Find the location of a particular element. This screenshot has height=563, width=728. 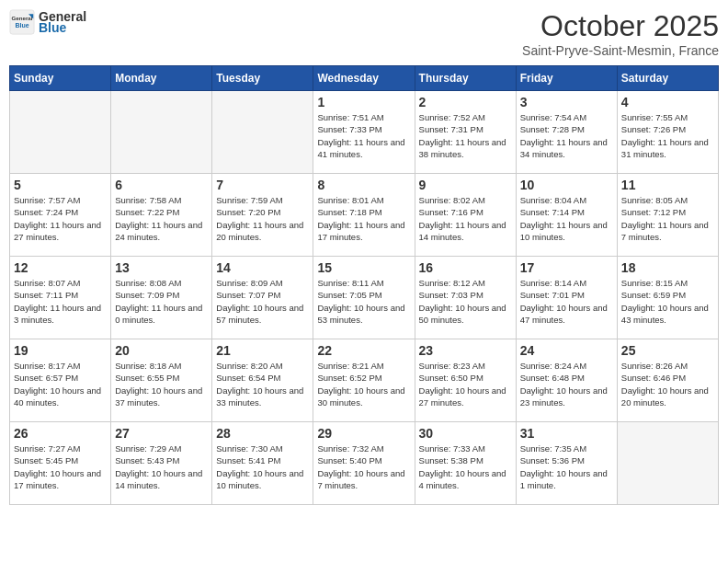

day-number: 22 is located at coordinates (364, 350).